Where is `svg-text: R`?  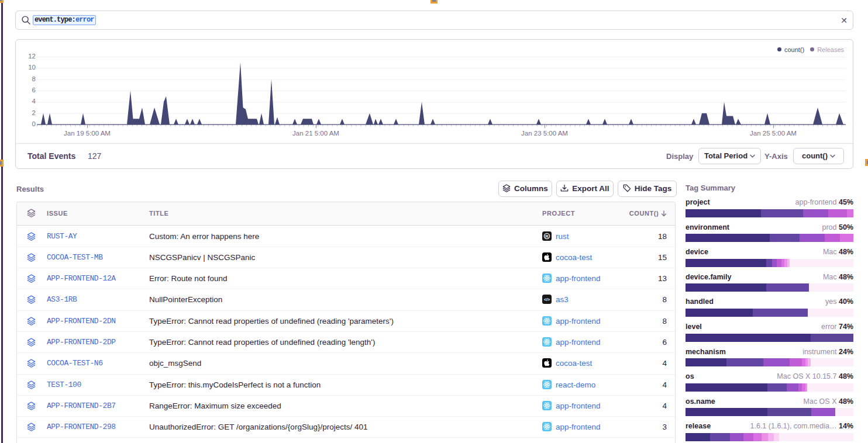 svg-text: R is located at coordinates (547, 236).